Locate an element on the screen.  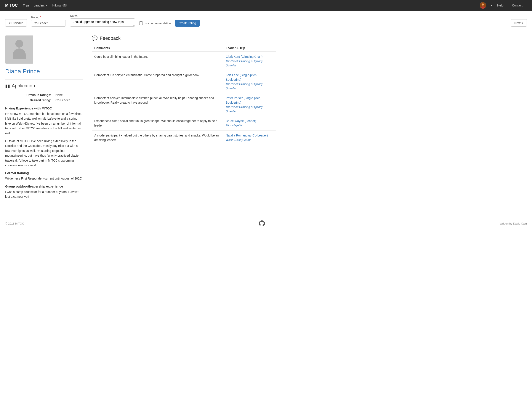
person-silhouette is located at coordinates (19, 50).